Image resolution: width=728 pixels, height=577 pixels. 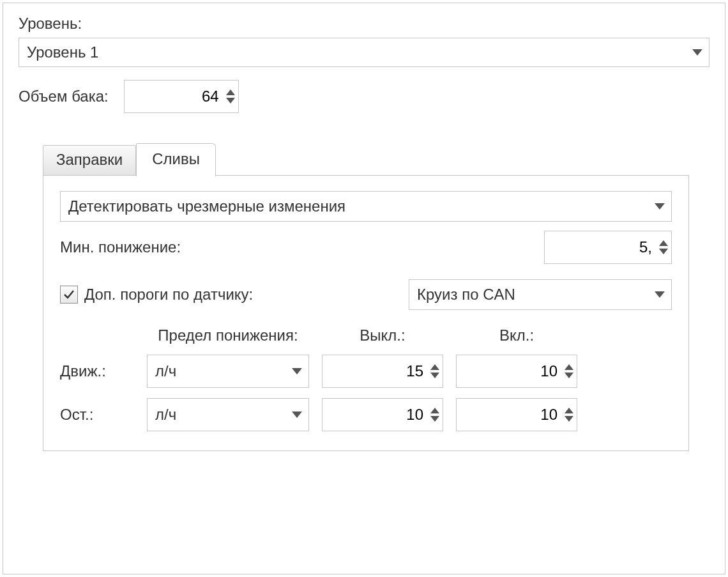 What do you see at coordinates (383, 335) in the screenshot?
I see `header-off: Выкл.:` at bounding box center [383, 335].